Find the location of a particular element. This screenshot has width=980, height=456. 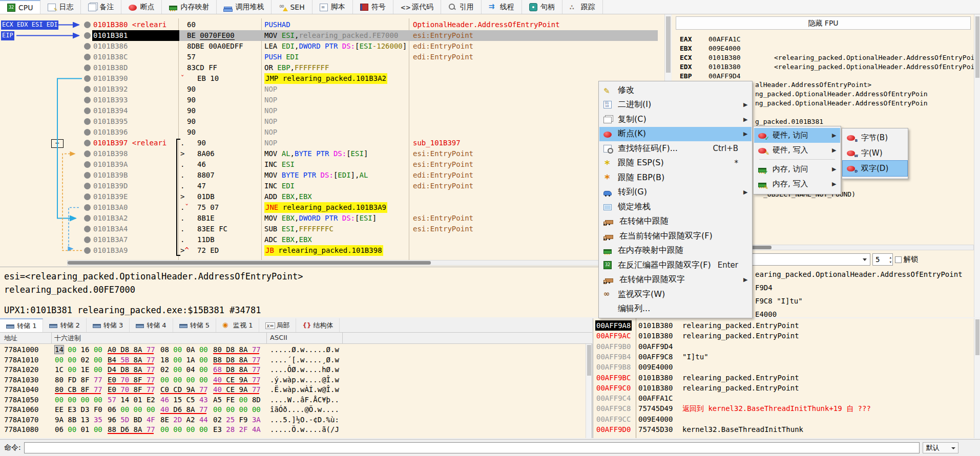

menu-item-shortcut: Ctrl+B is located at coordinates (725, 148).